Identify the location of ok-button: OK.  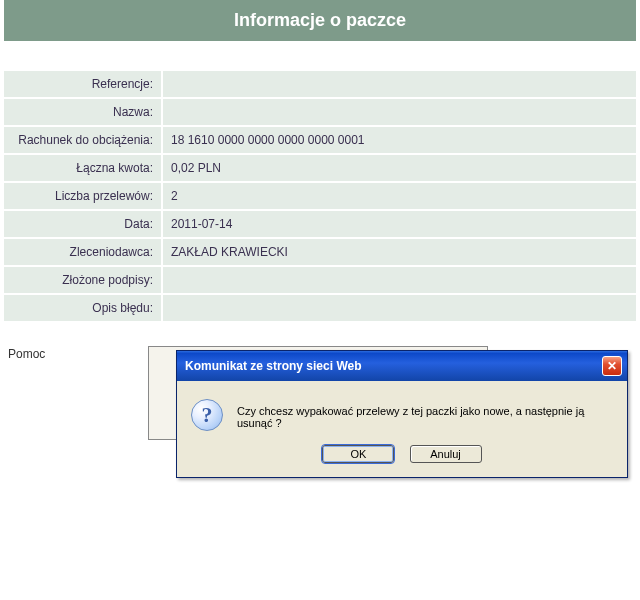
(358, 454).